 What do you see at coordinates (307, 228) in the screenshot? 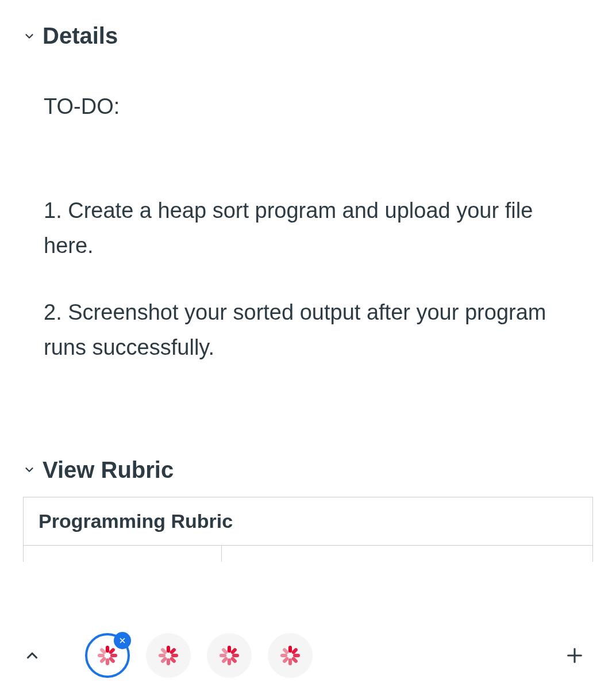
I see `todo-item-1: 1. Create a heap sort program and upload…` at bounding box center [307, 228].